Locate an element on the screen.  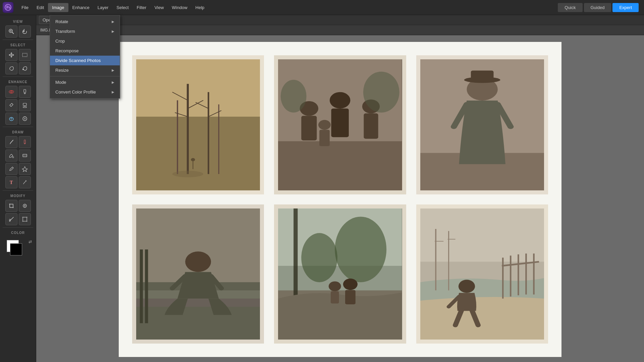
menubar: Ps File Edit Image Enhance Layer Select … is located at coordinates (322, 7).